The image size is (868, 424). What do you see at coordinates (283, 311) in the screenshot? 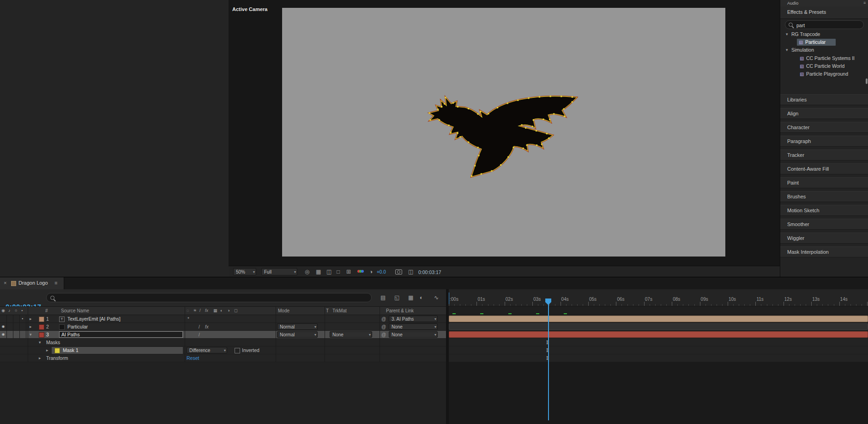
I see `column-mode: Mode` at bounding box center [283, 311].